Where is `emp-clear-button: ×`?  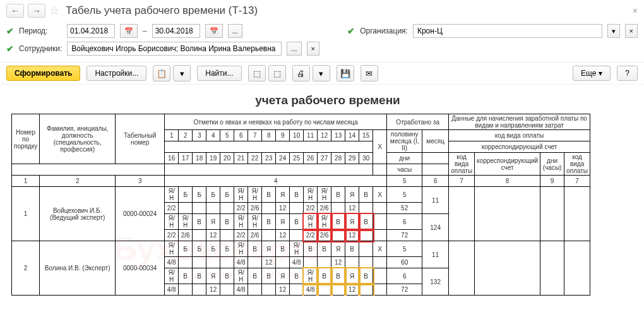 emp-clear-button: × is located at coordinates (313, 49).